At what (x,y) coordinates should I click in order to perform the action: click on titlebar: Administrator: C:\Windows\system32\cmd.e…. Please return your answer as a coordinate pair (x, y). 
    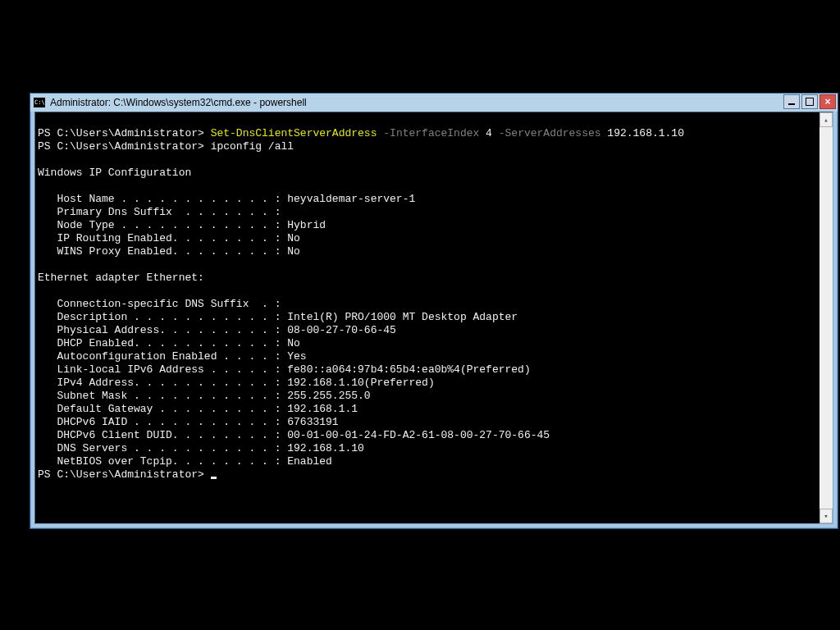
    Looking at the image, I should click on (434, 103).